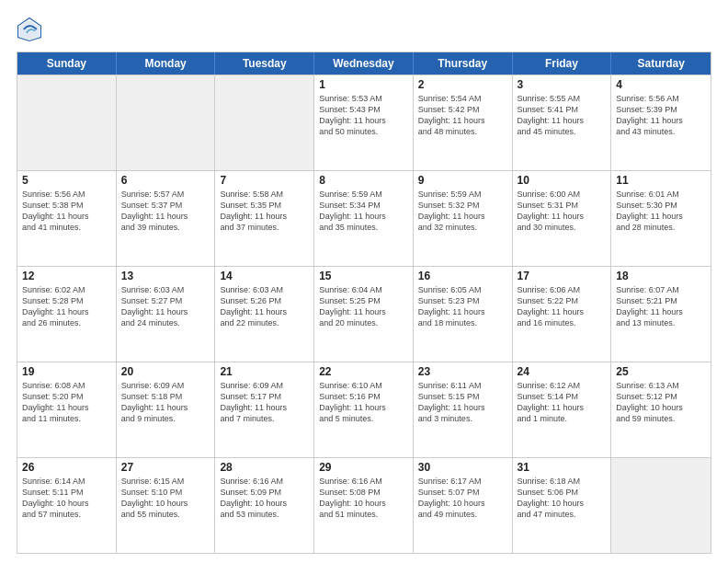 The width and height of the screenshot is (728, 563). I want to click on day-info: Sunrise: 6:09 AM Sunset: 5:18 PM Dayligh…, so click(165, 403).